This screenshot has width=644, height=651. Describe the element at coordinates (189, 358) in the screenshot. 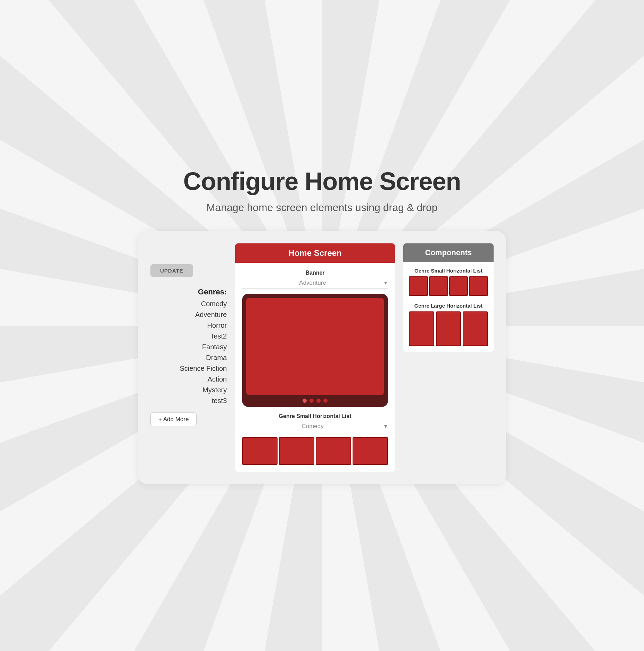

I see `genre-item-drama: Drama` at that location.